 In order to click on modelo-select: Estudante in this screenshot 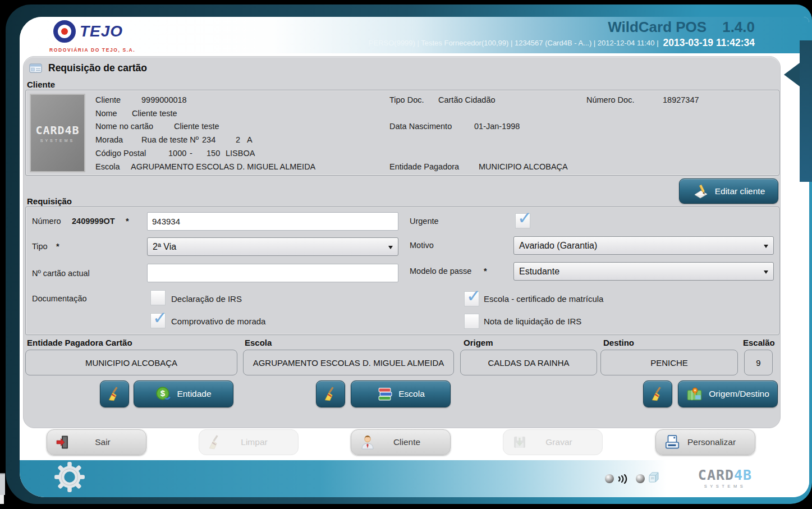, I will do `click(644, 272)`.